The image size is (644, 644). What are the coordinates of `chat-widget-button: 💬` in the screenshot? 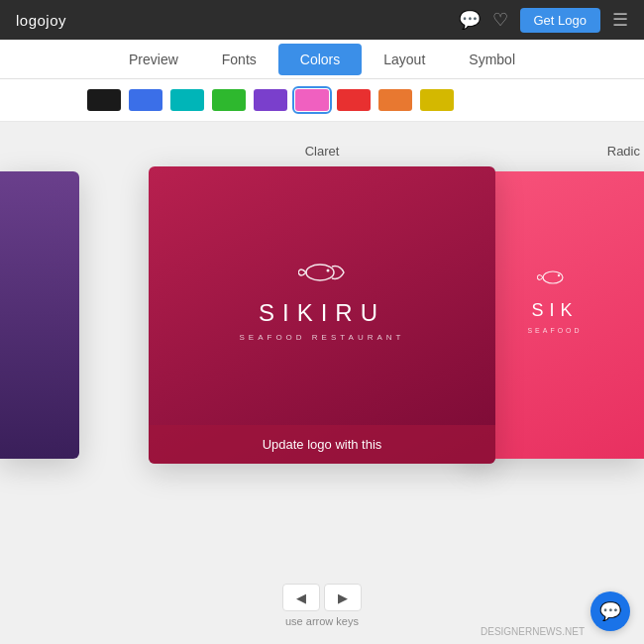 It's located at (610, 611).